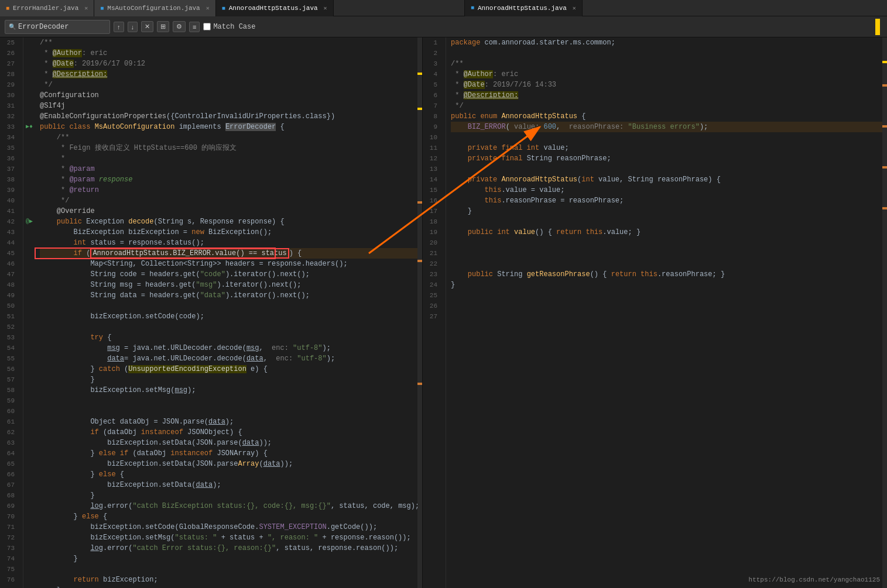 Image resolution: width=887 pixels, height=588 pixels. Describe the element at coordinates (9, 432) in the screenshot. I see `line-num: 62` at that location.